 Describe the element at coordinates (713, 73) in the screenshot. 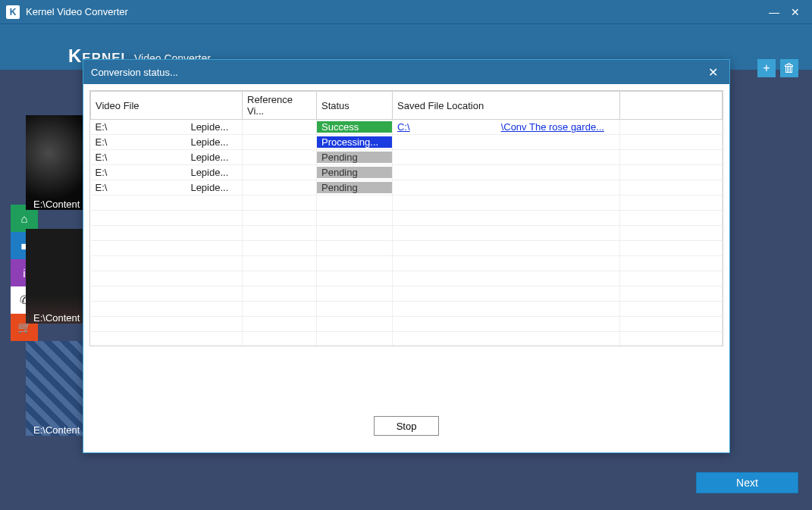

I see `dialog-close-button: ✕` at that location.